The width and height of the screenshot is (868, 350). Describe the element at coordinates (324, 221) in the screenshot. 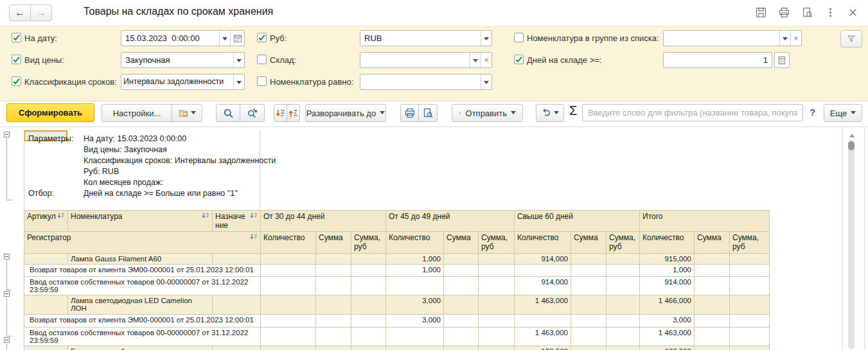

I see `column-group-30-44: От 30 до 44 дней` at that location.